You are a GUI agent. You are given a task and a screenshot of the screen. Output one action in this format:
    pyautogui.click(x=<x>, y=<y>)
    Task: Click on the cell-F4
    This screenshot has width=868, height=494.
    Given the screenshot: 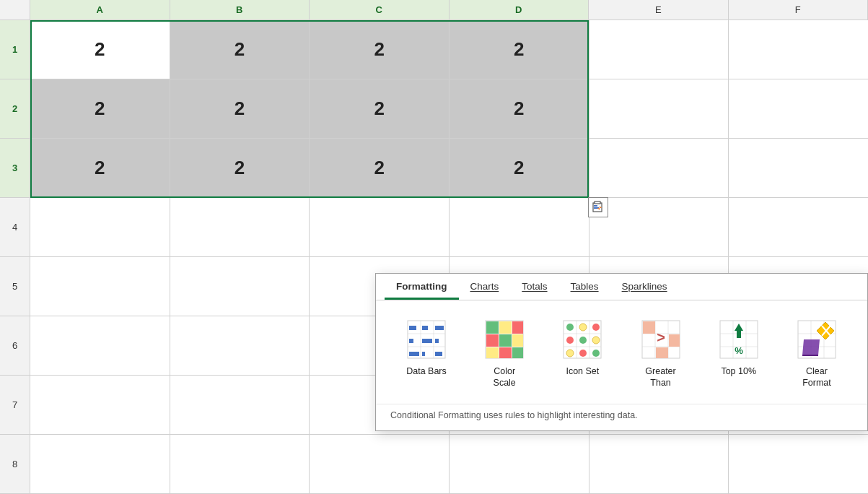 What is the action you would take?
    pyautogui.click(x=798, y=227)
    